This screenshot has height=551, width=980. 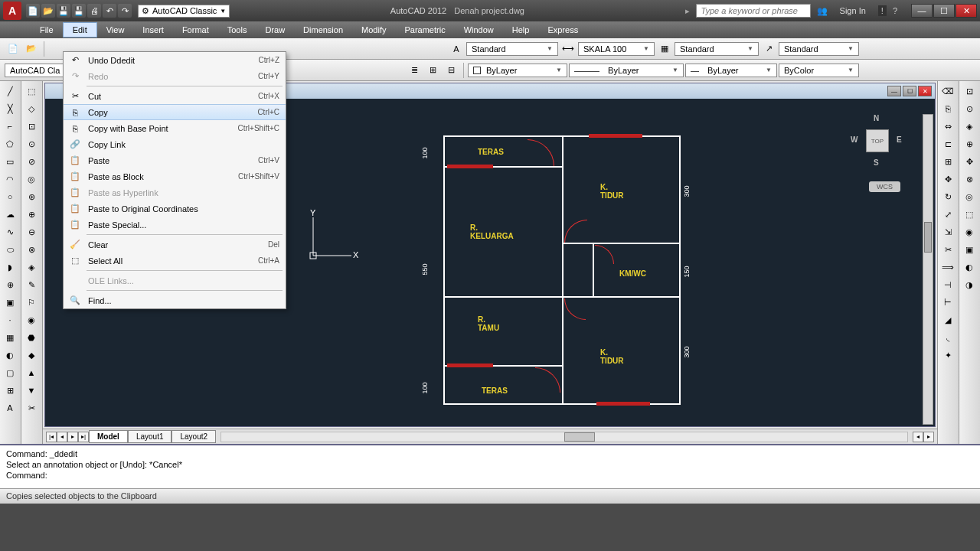 What do you see at coordinates (882, 11) in the screenshot?
I see `exchange-icon: !` at bounding box center [882, 11].